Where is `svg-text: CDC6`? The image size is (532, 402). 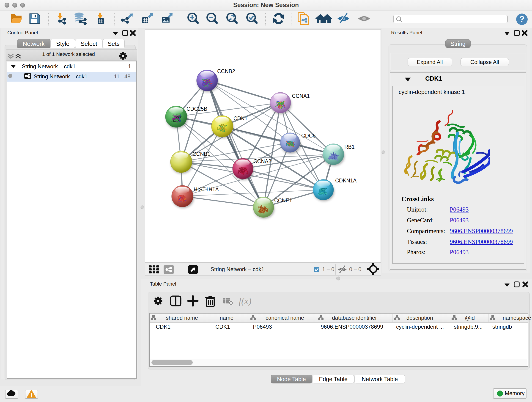 svg-text: CDC6 is located at coordinates (309, 136).